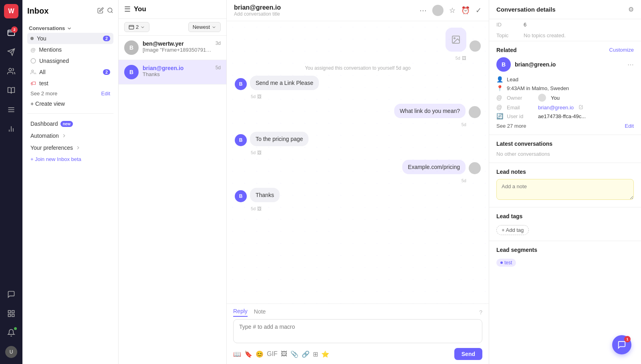  I want to click on search-icon, so click(110, 11).